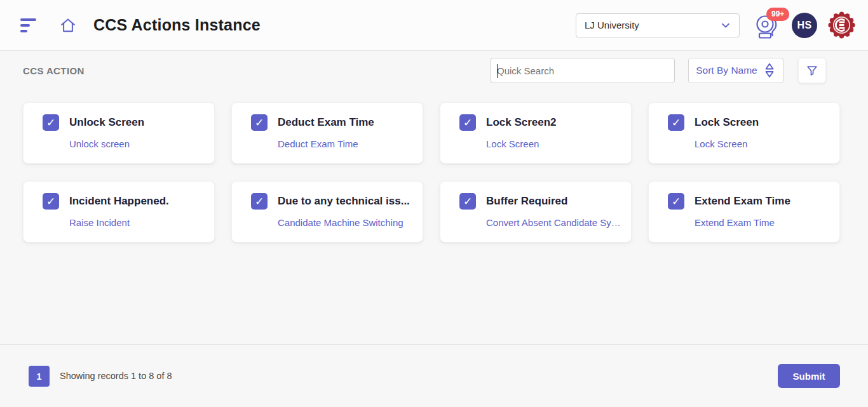 This screenshot has width=868, height=407. Describe the element at coordinates (553, 222) in the screenshot. I see `card-subtitle: Convert Absent Candidate Syst...` at that location.